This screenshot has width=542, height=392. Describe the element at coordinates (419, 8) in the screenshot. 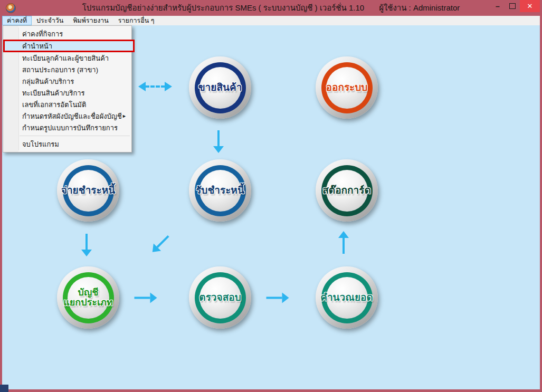

I see `title-user: ผู้ใช้งาน : Administrator` at that location.